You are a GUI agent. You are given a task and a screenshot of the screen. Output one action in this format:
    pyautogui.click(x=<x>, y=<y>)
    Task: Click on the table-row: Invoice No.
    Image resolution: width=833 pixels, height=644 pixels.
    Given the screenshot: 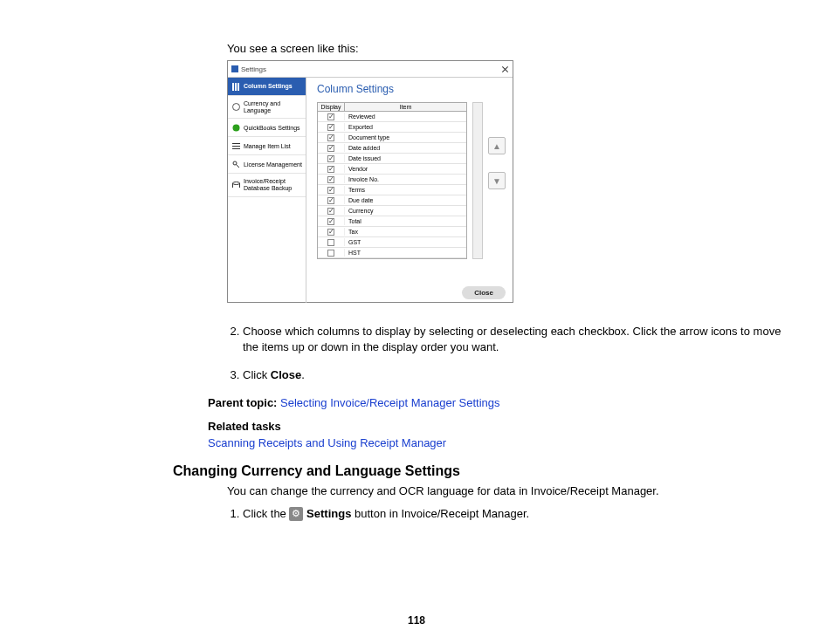 What is the action you would take?
    pyautogui.click(x=392, y=180)
    